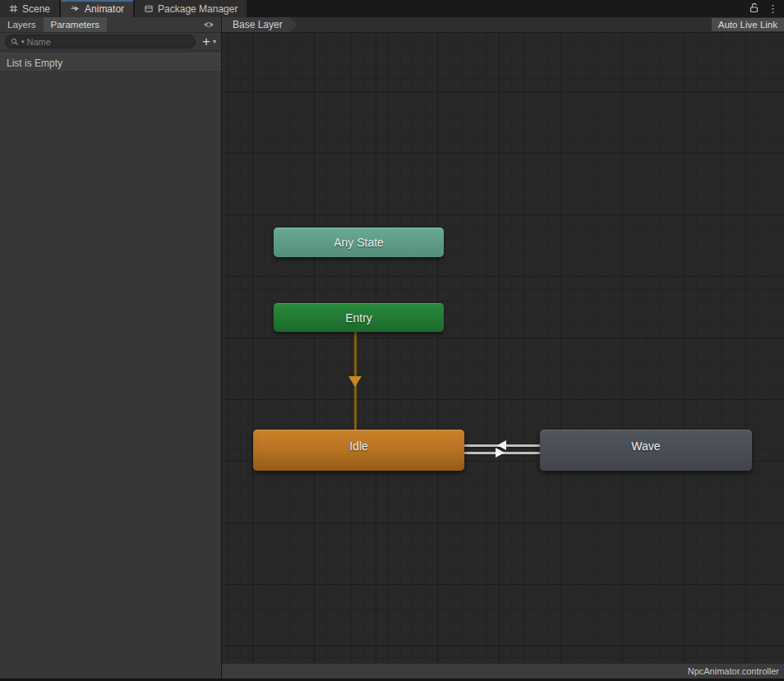  Describe the element at coordinates (214, 41) in the screenshot. I see `chevron-down-icon: ▾` at that location.